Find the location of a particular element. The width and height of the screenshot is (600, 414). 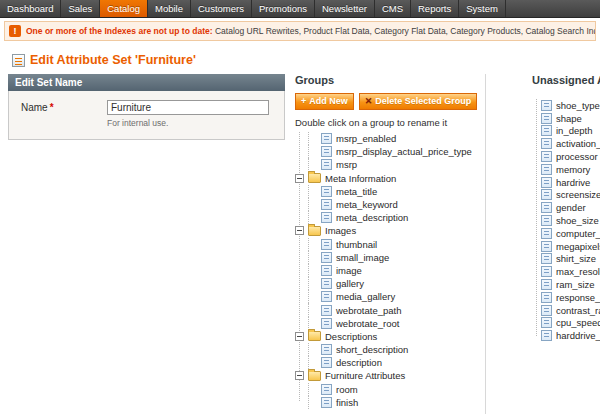

group-tree-row: Meta Information is located at coordinates (390, 178).